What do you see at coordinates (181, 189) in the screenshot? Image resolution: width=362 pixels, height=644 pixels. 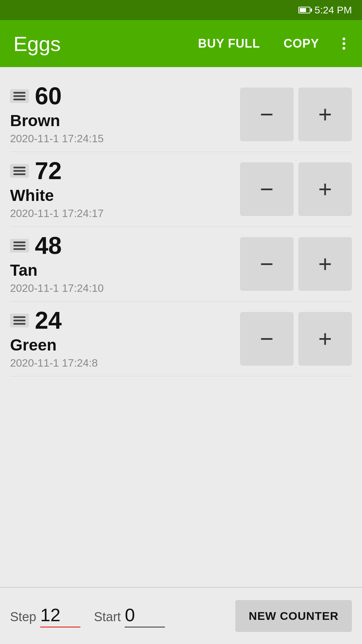 I see `counter-row-2: 72 White 2020-11-1 17:24:17 − +` at bounding box center [181, 189].